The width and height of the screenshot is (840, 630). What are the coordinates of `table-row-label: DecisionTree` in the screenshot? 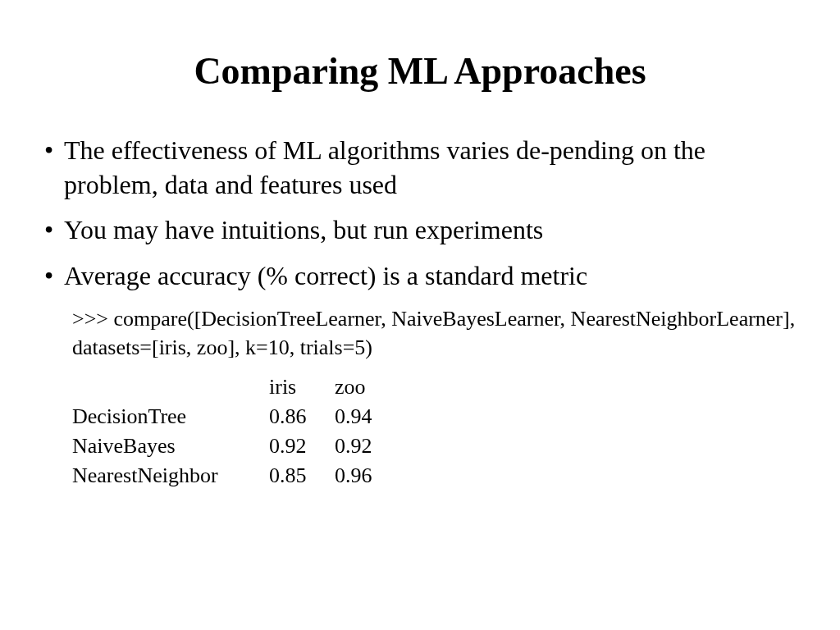 It's located at (171, 417).